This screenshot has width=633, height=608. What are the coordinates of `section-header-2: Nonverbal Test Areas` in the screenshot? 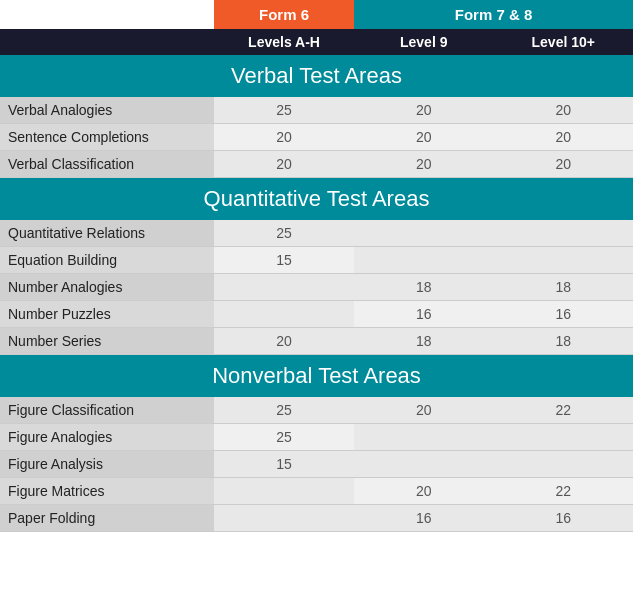 It's located at (316, 376).